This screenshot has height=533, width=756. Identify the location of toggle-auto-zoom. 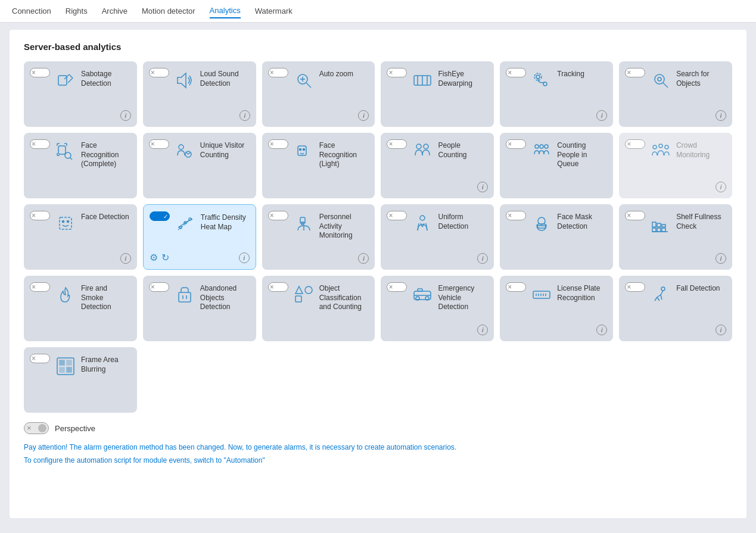
(278, 73).